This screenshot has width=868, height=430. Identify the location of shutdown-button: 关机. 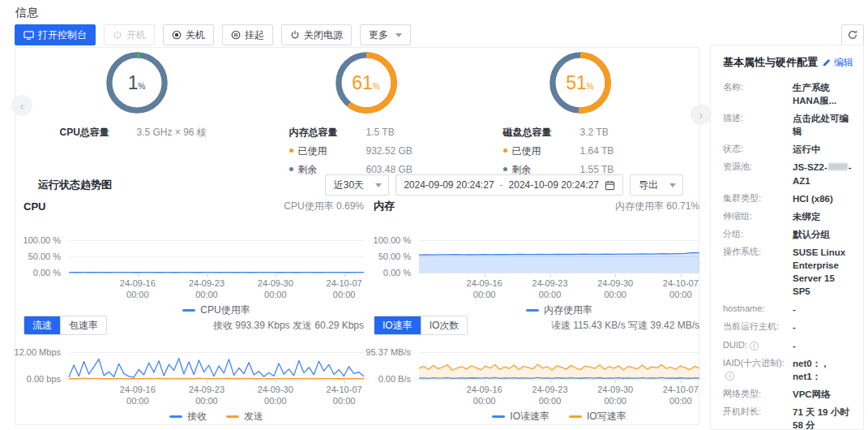
(188, 35).